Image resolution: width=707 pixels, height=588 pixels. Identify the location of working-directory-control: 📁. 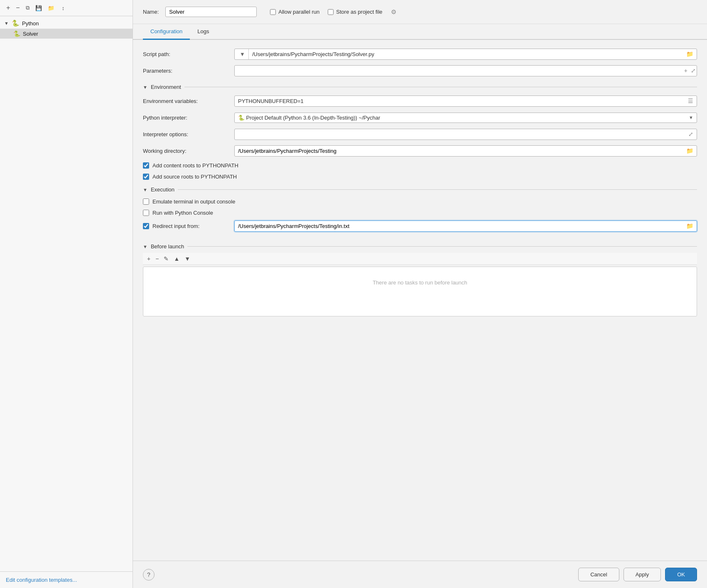
(466, 151).